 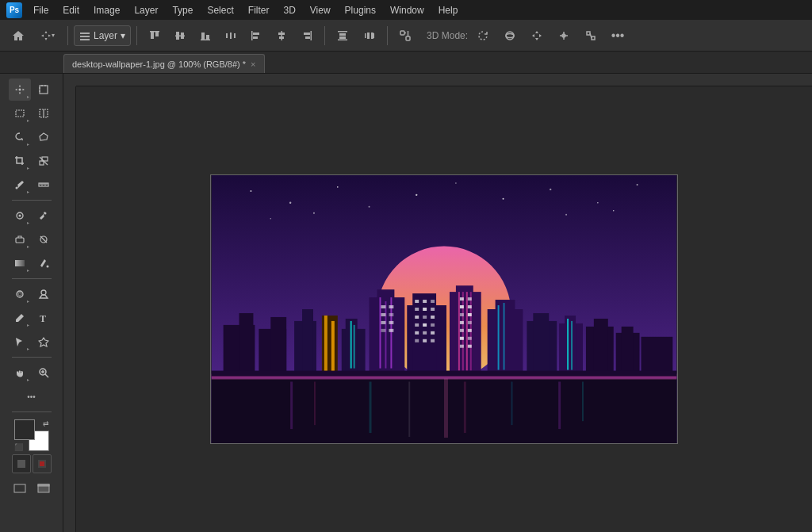 What do you see at coordinates (20, 185) in the screenshot?
I see `eyedropper-tool: ▸` at bounding box center [20, 185].